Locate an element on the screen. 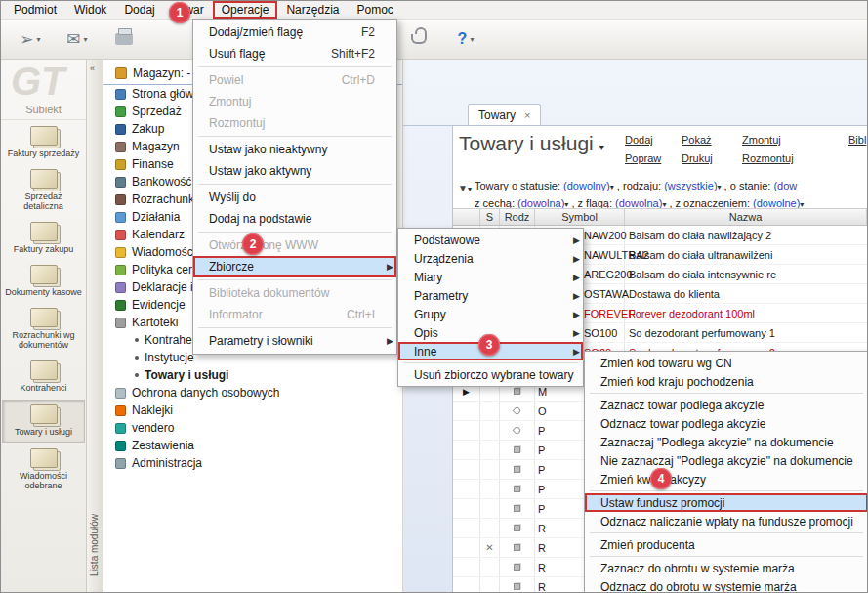  menu-item-dodaj-zmień-flagę: Dodaj/zmień flagęF2 is located at coordinates (295, 32).